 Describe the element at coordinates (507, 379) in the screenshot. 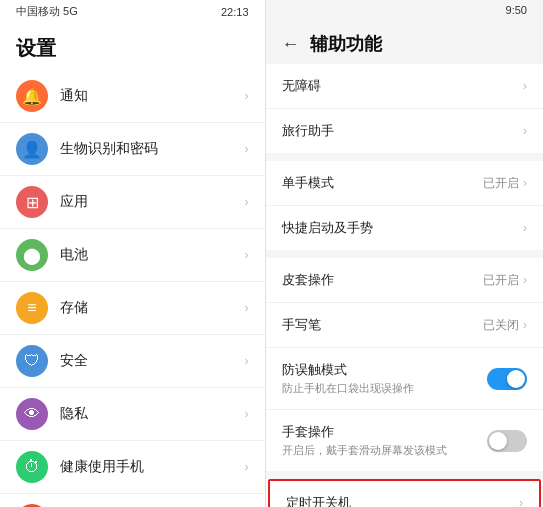

I see `antitouch-toggle` at that location.